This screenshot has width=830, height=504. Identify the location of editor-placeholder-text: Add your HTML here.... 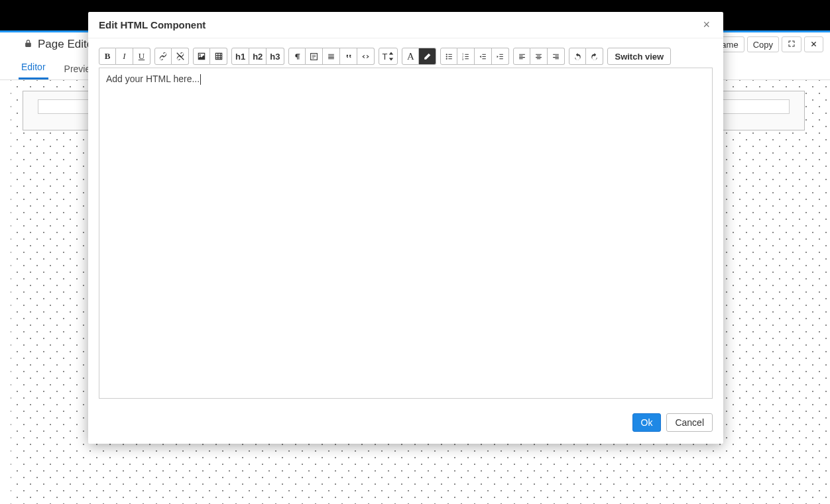
(152, 79).